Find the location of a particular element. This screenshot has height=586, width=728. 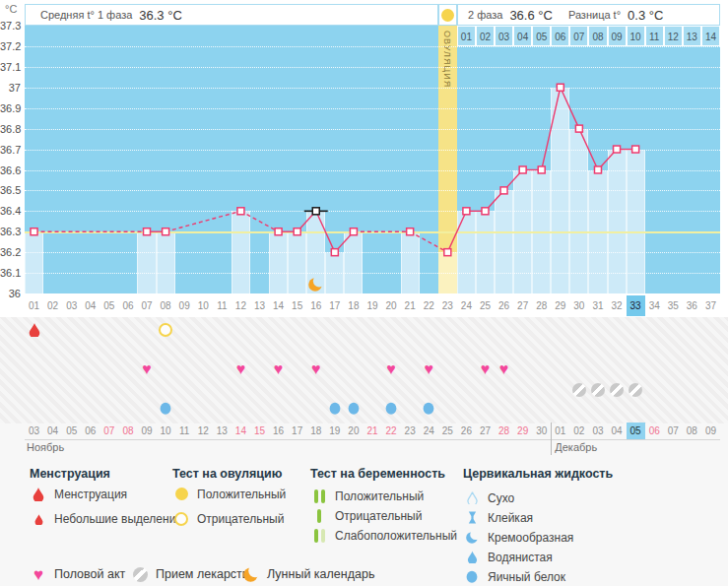

cycle-day-19: 19 is located at coordinates (372, 305).